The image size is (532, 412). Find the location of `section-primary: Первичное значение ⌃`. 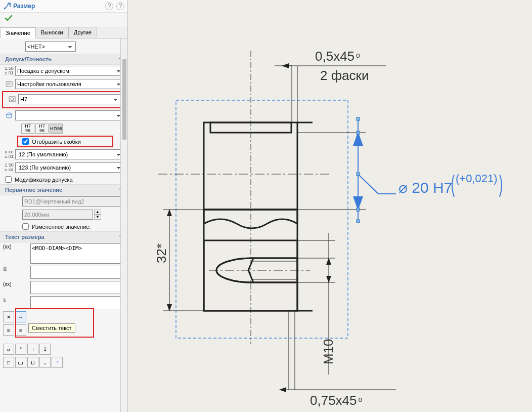

section-primary: Первичное значение ⌃ is located at coordinates (64, 190).